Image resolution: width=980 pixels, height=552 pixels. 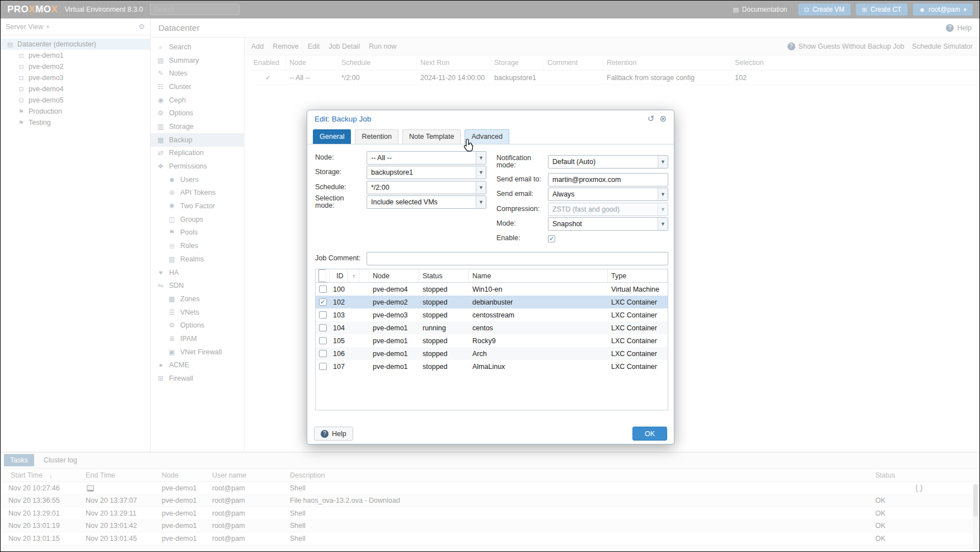 I want to click on col-node: Node, so click(x=394, y=275).